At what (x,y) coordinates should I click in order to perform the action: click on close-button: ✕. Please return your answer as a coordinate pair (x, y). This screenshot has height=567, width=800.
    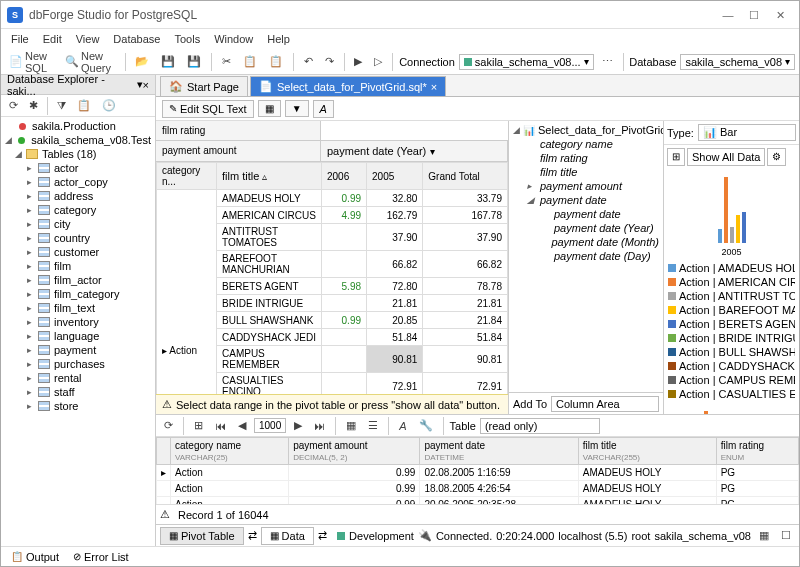
    Looking at the image, I should click on (780, 15).